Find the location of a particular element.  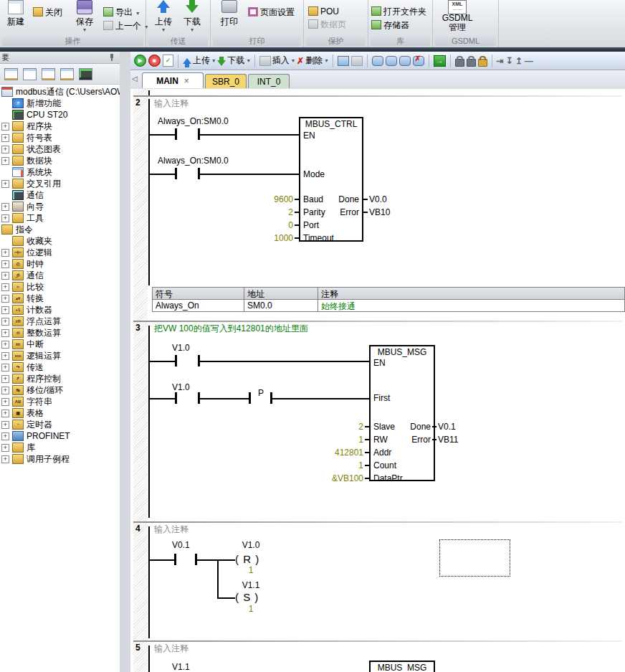

output-value: V0.0 is located at coordinates (378, 199).